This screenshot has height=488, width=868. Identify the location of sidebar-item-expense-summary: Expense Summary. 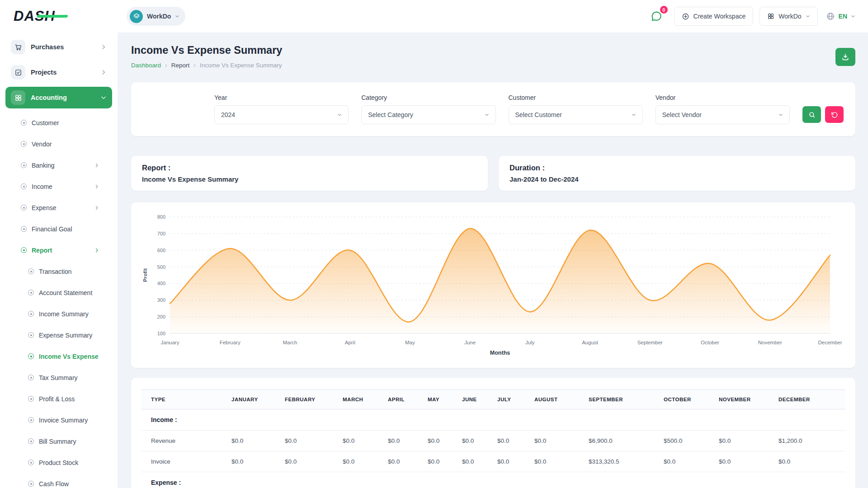
(59, 335).